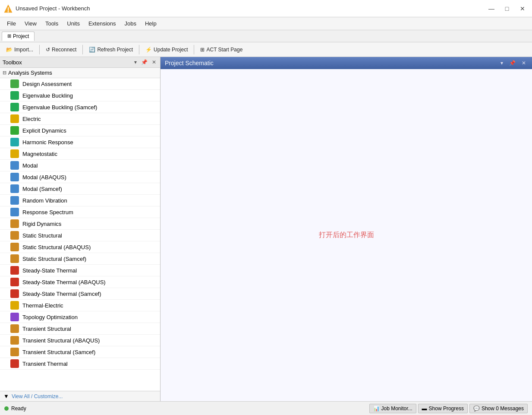 This screenshot has height=415, width=532. I want to click on status-btn-show-0-messages: 💬Show 0 Messages, so click(499, 409).